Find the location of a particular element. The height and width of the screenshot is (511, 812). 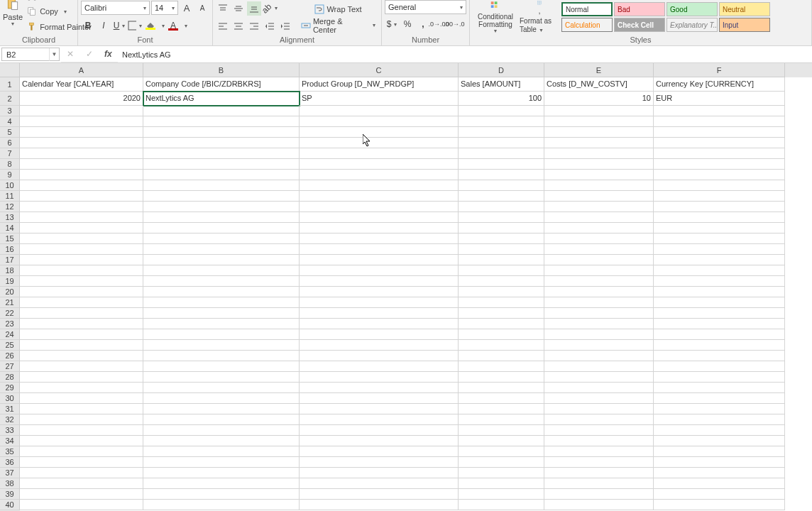

cell-F1: Currency Key [CURRENCY] is located at coordinates (720, 84).